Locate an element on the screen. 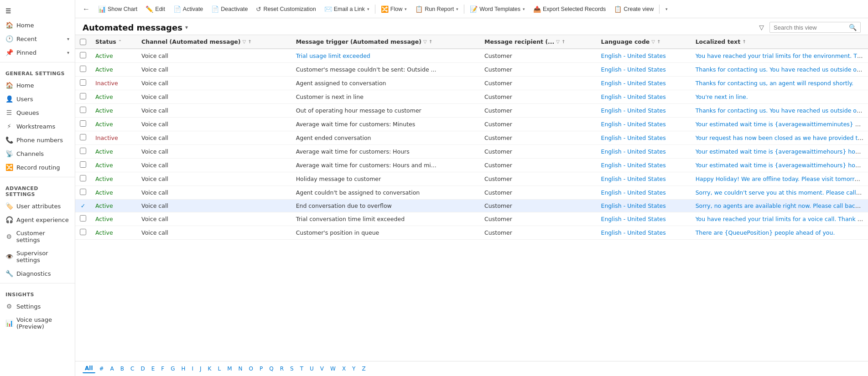 Image resolution: width=868 pixels, height=376 pixels. table-row: ActiveVoice callHoliday message to custo… is located at coordinates (472, 179).